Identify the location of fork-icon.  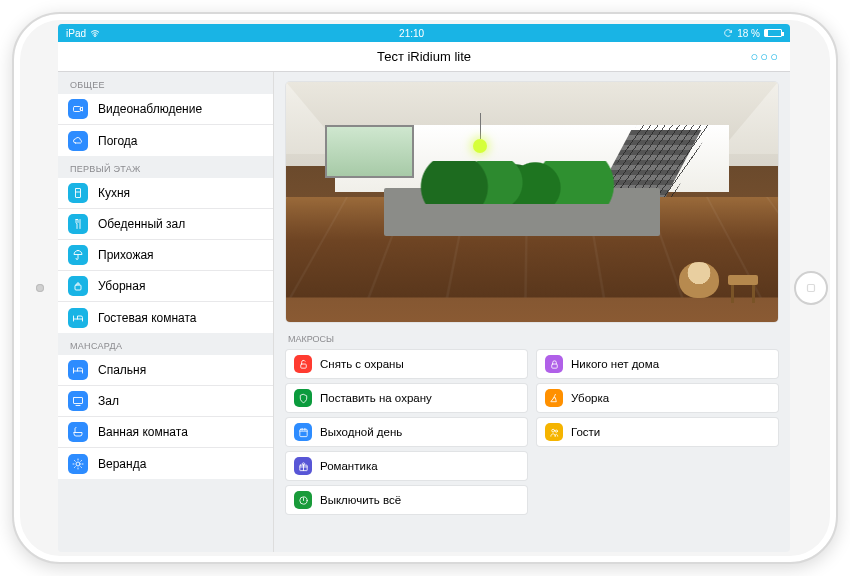
(78, 224).